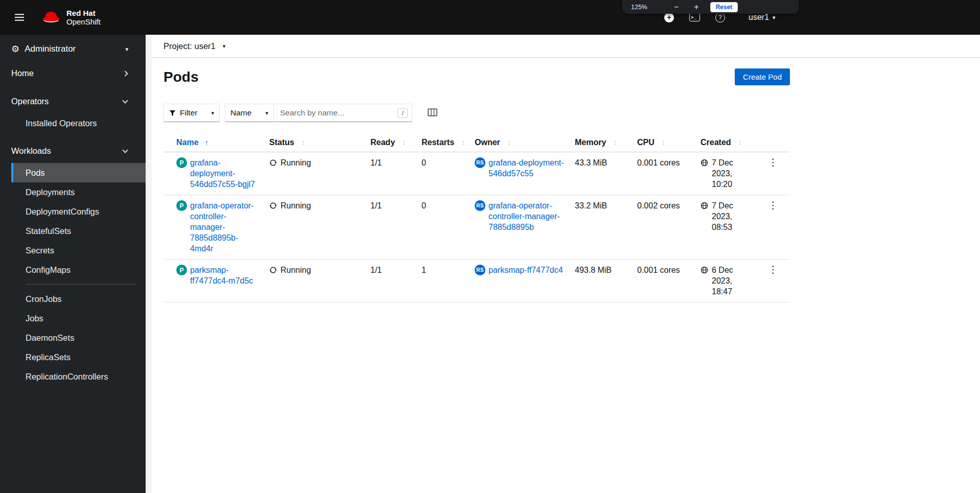 The image size is (980, 493). Describe the element at coordinates (759, 17) in the screenshot. I see `user-menu-label: user1` at that location.